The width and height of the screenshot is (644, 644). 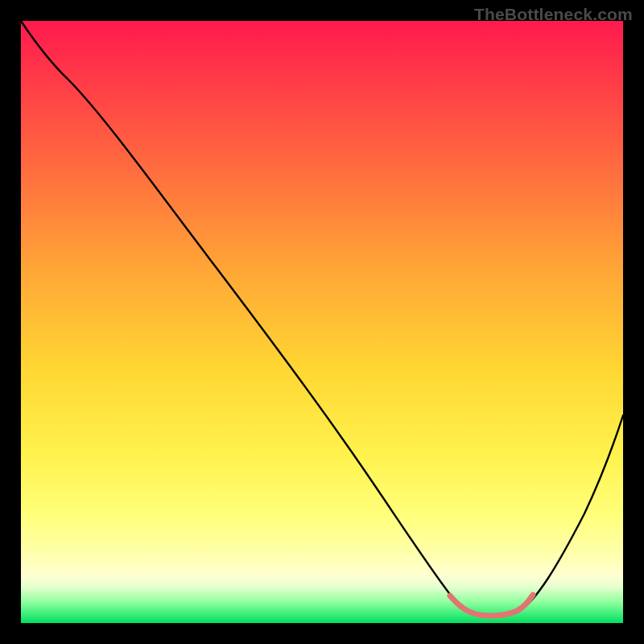 What do you see at coordinates (491, 605) in the screenshot?
I see `safe-zone-marker` at bounding box center [491, 605].